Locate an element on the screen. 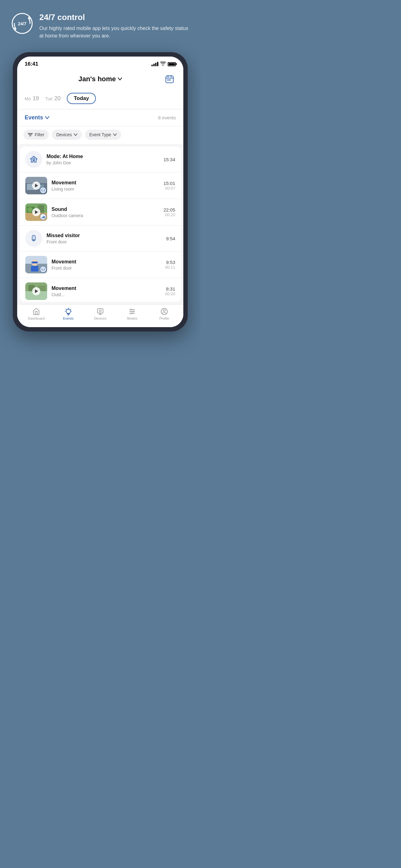 This screenshot has height=868, width=401. event-name: Missed visitor is located at coordinates (104, 236).